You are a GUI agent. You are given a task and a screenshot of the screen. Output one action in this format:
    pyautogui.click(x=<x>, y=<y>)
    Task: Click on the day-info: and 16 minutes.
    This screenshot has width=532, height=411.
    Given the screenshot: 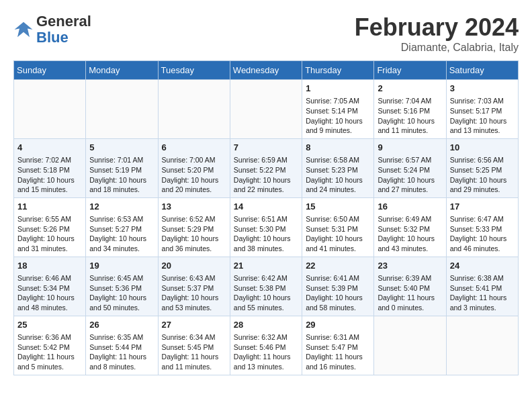 What is the action you would take?
    pyautogui.click(x=338, y=367)
    